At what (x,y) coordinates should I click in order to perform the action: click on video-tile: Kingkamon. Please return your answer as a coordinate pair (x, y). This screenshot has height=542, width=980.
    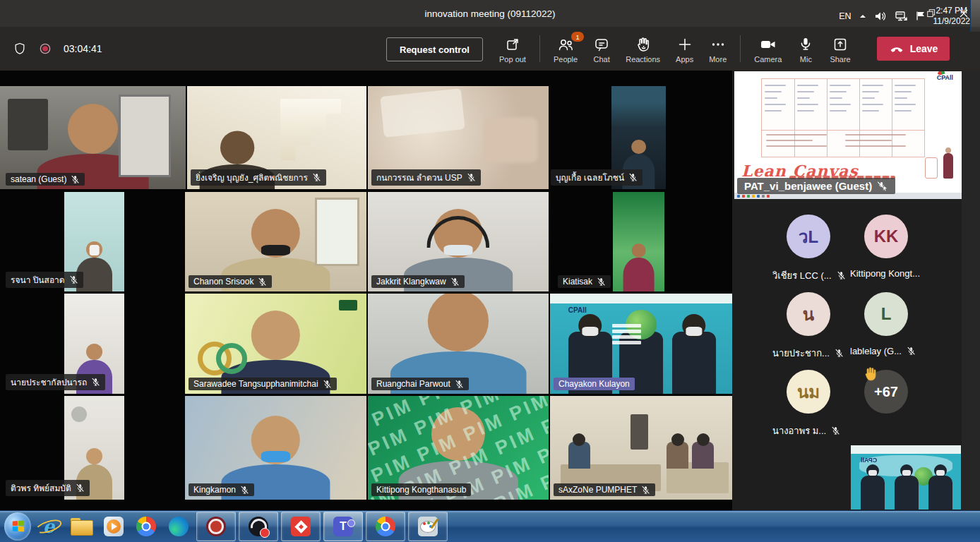
    Looking at the image, I should click on (275, 447).